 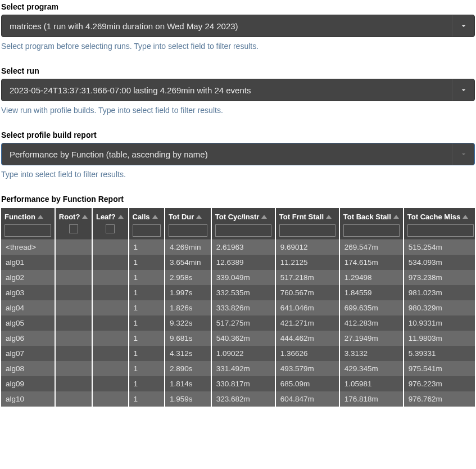 I want to click on filter-input-calls, so click(x=147, y=231).